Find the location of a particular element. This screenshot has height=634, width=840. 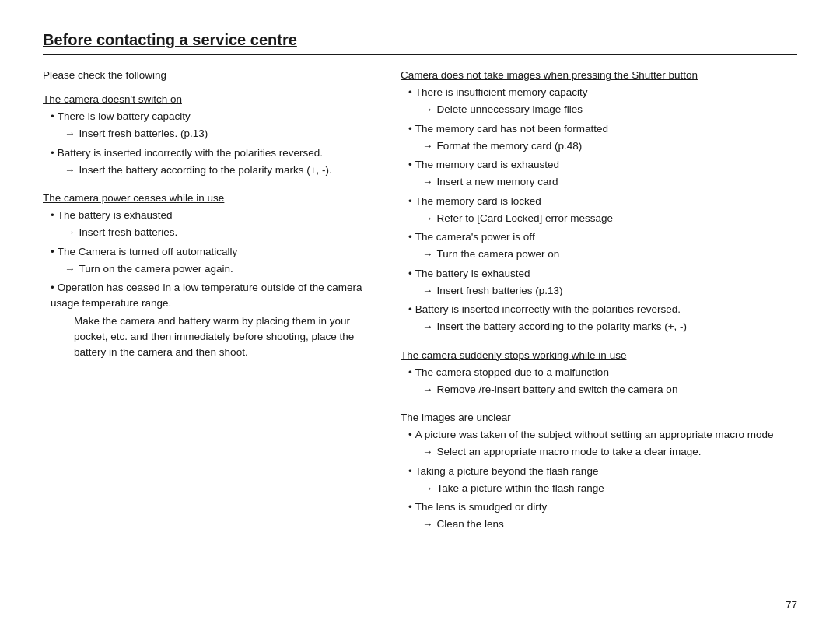

list-item: Delete unnecessary image files is located at coordinates (610, 110).